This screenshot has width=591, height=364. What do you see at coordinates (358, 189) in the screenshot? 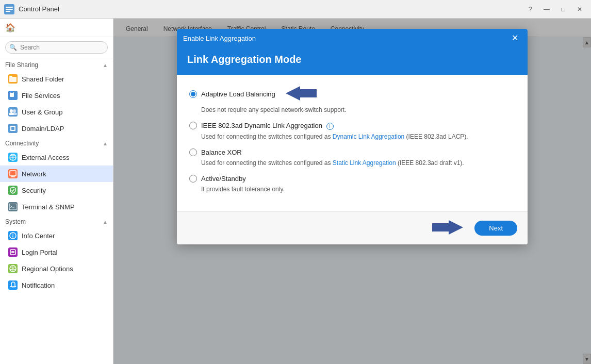
I see `desc-active-standby: It provides fault tolerance only.` at bounding box center [358, 189].